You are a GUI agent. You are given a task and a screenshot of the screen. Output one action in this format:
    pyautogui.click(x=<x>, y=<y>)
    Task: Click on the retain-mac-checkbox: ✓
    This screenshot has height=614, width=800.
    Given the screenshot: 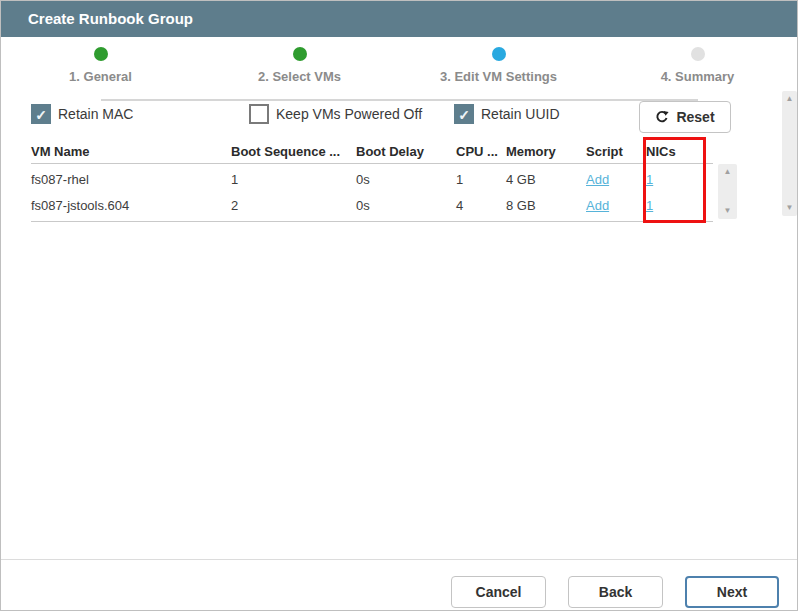 What is the action you would take?
    pyautogui.click(x=41, y=114)
    